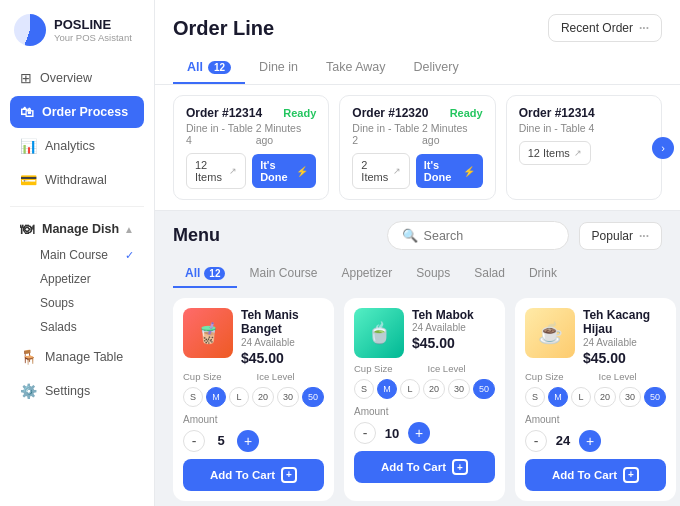  I want to click on menu-tab-appetizer: Appetizer, so click(368, 274).